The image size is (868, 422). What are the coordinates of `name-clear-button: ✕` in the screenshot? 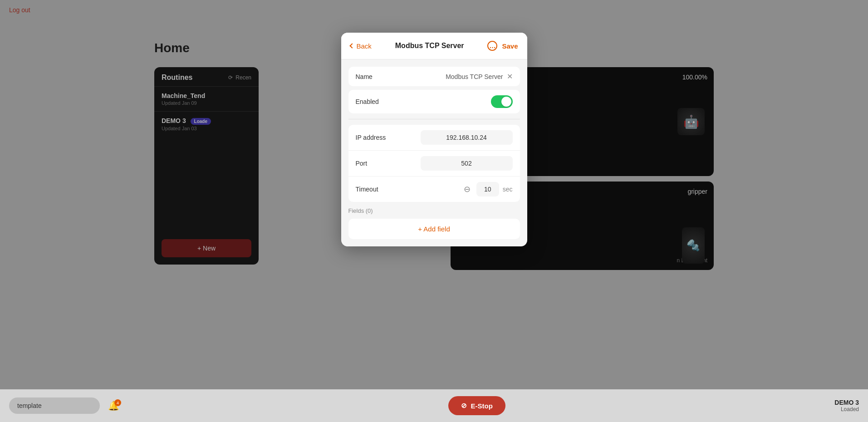 It's located at (510, 76).